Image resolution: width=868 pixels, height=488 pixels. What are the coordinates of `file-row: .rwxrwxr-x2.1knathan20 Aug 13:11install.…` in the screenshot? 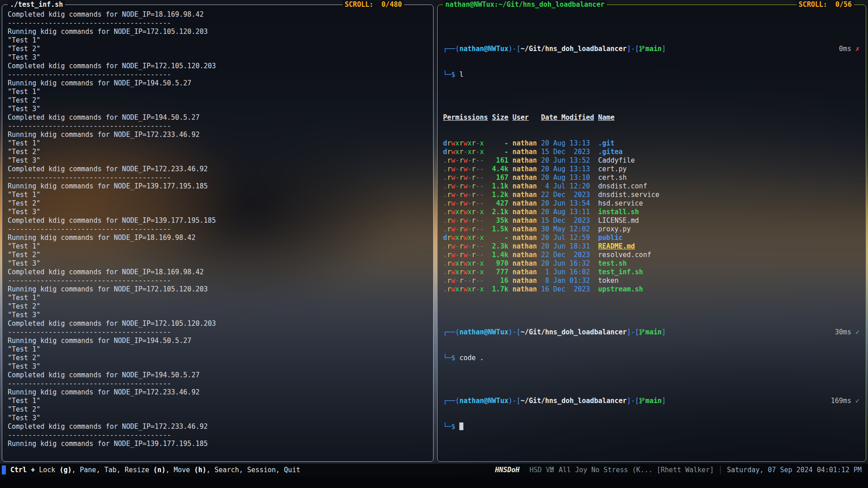 It's located at (652, 212).